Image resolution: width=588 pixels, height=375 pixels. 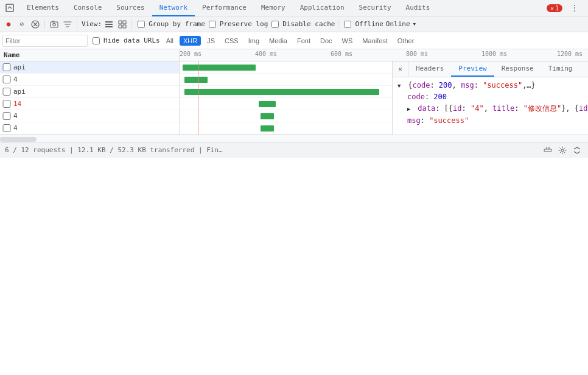 What do you see at coordinates (173, 9) in the screenshot?
I see `tab-network: Network` at bounding box center [173, 9].